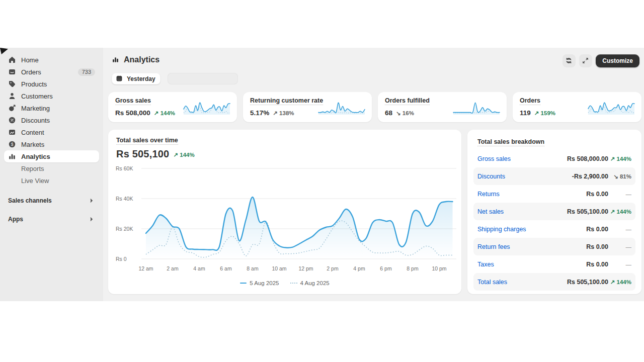  What do you see at coordinates (199, 268) in the screenshot?
I see `svg-text: 4 am` at bounding box center [199, 268].